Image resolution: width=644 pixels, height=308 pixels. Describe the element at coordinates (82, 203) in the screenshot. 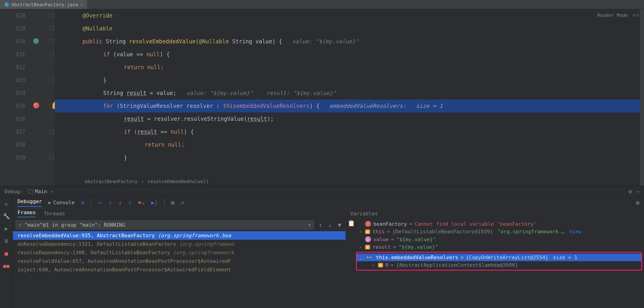

I see `threads-icon: ≡` at that location.